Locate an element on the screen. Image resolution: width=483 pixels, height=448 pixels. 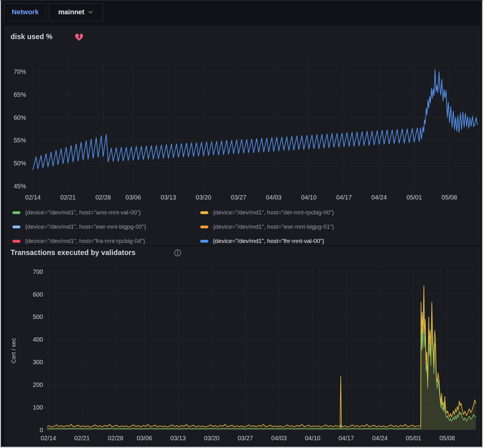
disk-used-legend: {device="/dev/md1", host="ams-mnt-val-00… is located at coordinates (242, 226).